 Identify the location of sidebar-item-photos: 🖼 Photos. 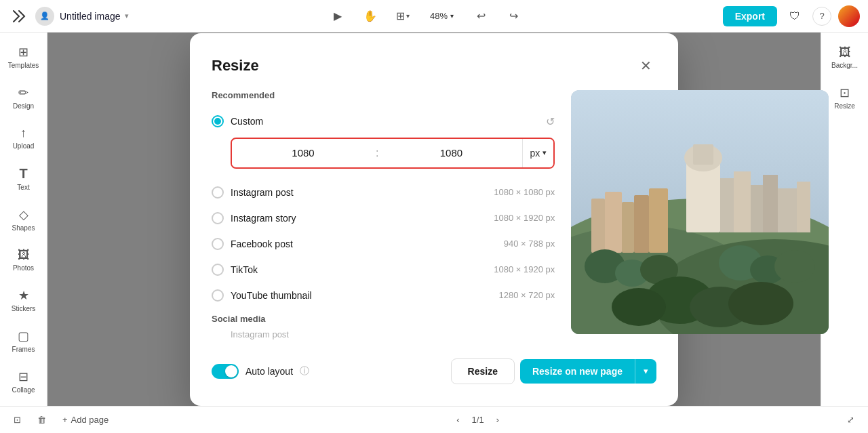
(24, 260).